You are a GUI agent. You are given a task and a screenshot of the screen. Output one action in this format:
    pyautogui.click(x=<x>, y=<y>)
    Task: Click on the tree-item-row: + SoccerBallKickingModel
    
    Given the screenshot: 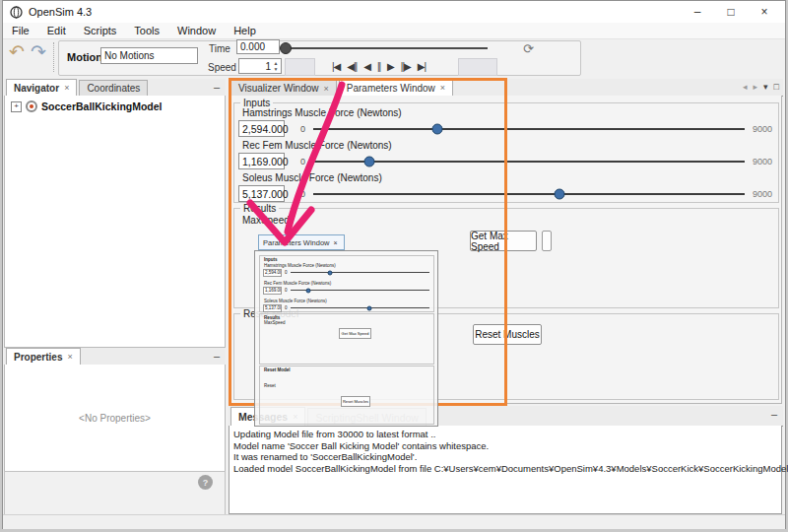 What is the action you would take?
    pyautogui.click(x=87, y=106)
    